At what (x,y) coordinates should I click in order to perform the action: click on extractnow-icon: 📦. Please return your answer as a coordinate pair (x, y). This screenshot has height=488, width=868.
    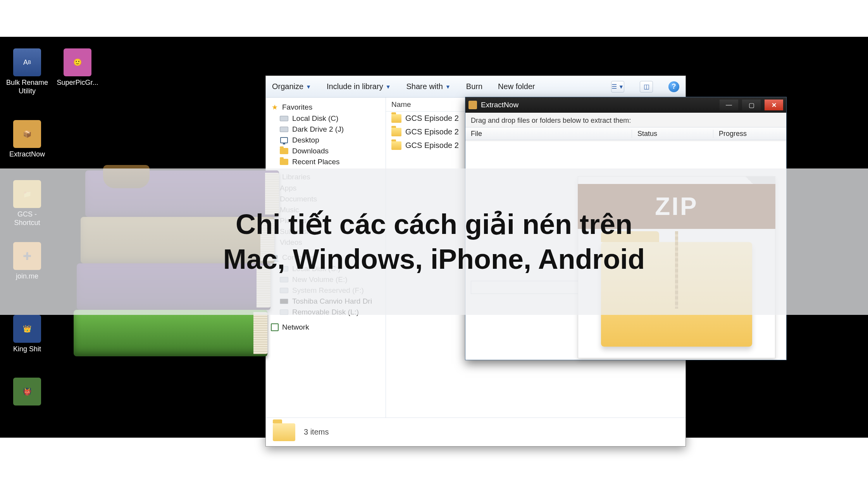
    Looking at the image, I should click on (27, 134).